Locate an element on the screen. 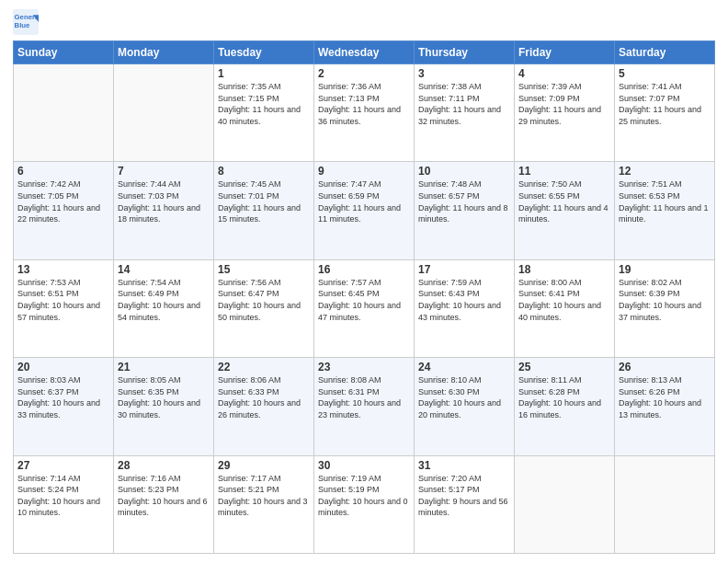 Image resolution: width=728 pixels, height=563 pixels. calendar-cell: 10Sunrise: 7:48 AMSunset: 6:57 PMDayligh… is located at coordinates (465, 211).